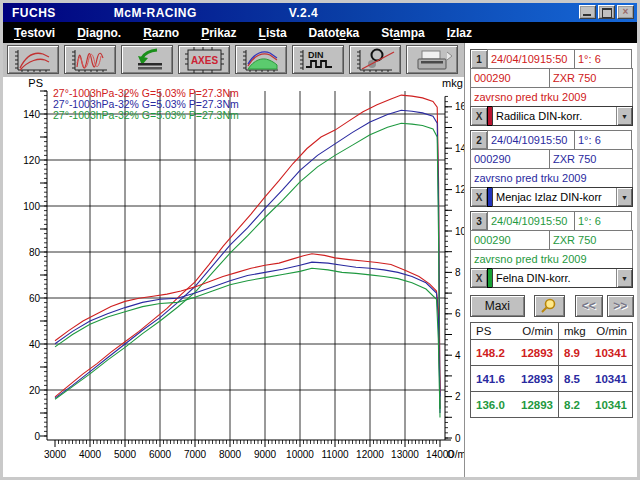 This screenshot has width=640, height=480. What do you see at coordinates (514, 331) in the screenshot?
I see `header-ps: PSO/min` at bounding box center [514, 331].